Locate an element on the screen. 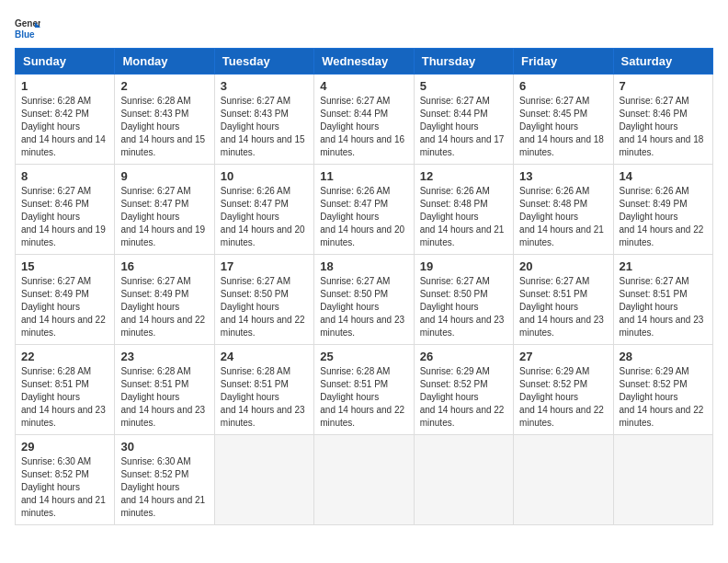 The height and width of the screenshot is (563, 728). calendar-cell: 20 Sunrise: 6:27 AM Sunset: 8:51 PM Dayl… is located at coordinates (563, 300).